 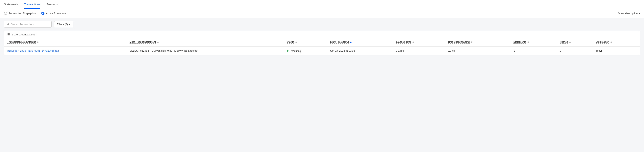 What do you see at coordinates (534, 42) in the screenshot?
I see `col-statements: Statements` at bounding box center [534, 42].